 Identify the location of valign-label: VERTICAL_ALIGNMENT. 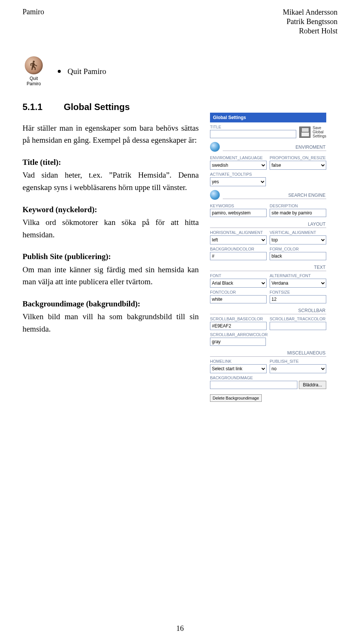
(298, 232).